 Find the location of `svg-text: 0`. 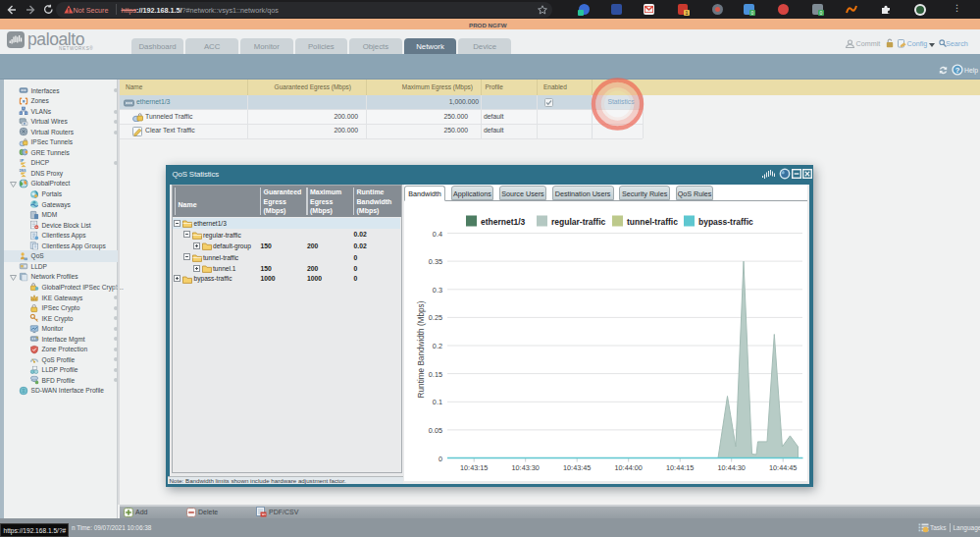

svg-text: 0 is located at coordinates (440, 457).